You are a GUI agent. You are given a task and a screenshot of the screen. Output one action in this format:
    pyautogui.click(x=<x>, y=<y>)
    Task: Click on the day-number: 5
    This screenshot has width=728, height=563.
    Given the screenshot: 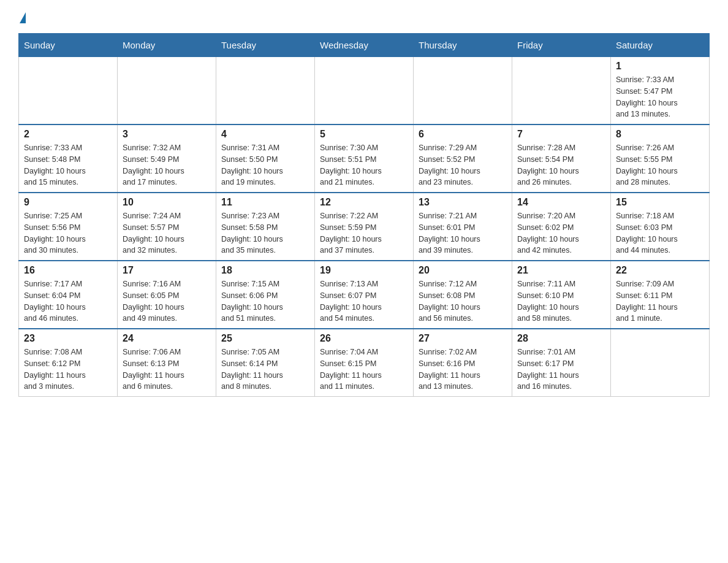 What is the action you would take?
    pyautogui.click(x=364, y=134)
    